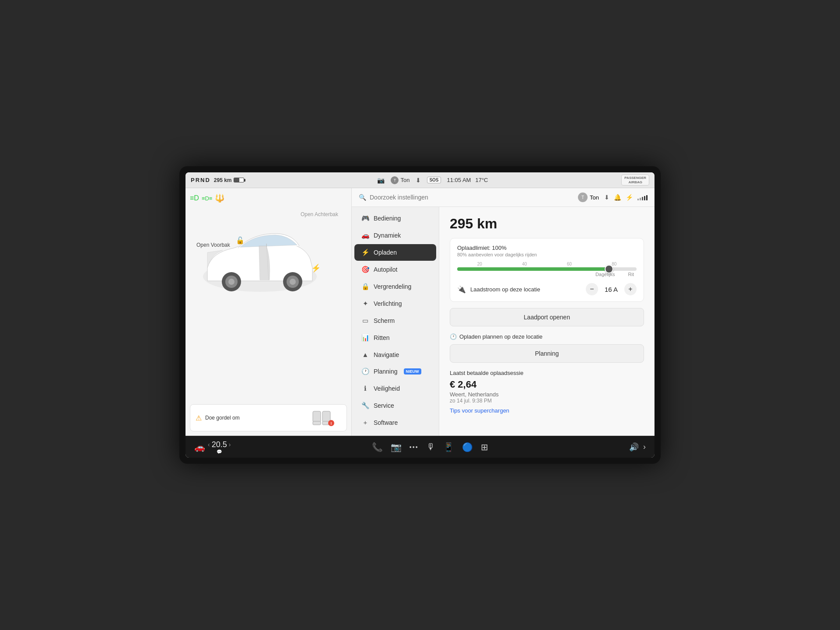 The image size is (840, 630). Describe the element at coordinates (547, 354) in the screenshot. I see `planning-button: Planning` at that location.